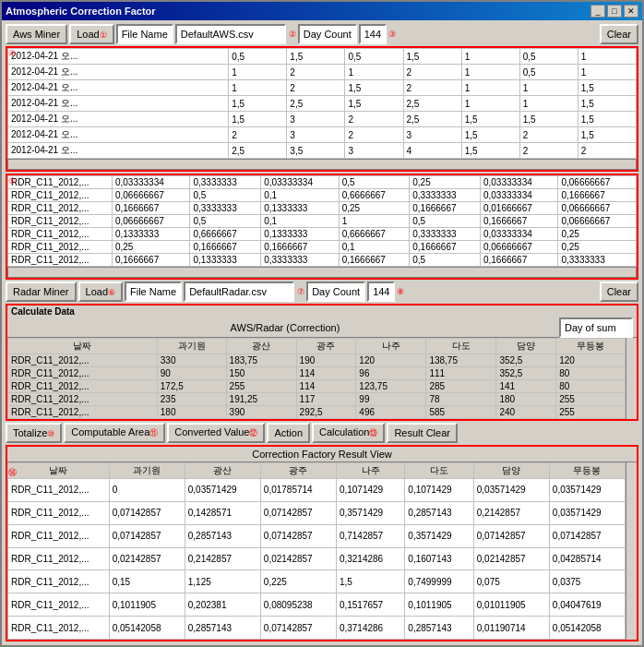 The width and height of the screenshot is (644, 647). What do you see at coordinates (322, 34) in the screenshot?
I see `toolbar-row-1: Aws Miner Load① File Name DefaultAWS.csv…` at bounding box center [322, 34].